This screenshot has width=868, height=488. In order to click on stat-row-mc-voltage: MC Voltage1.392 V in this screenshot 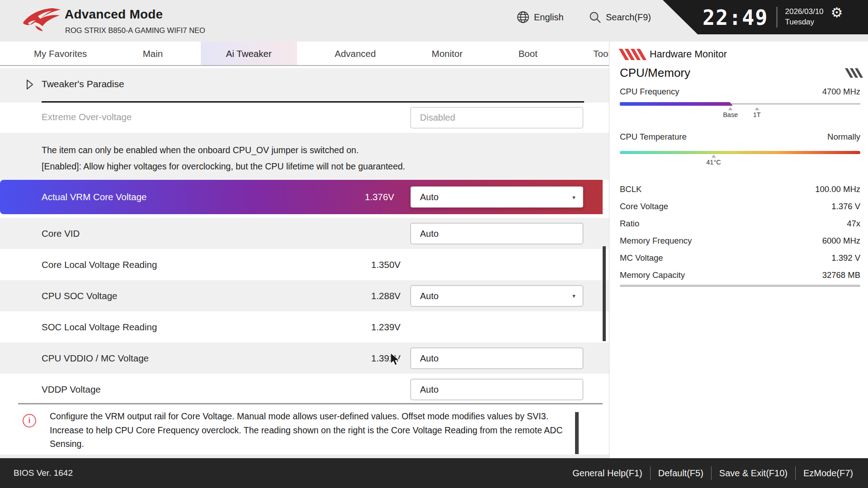, I will do `click(740, 258)`.